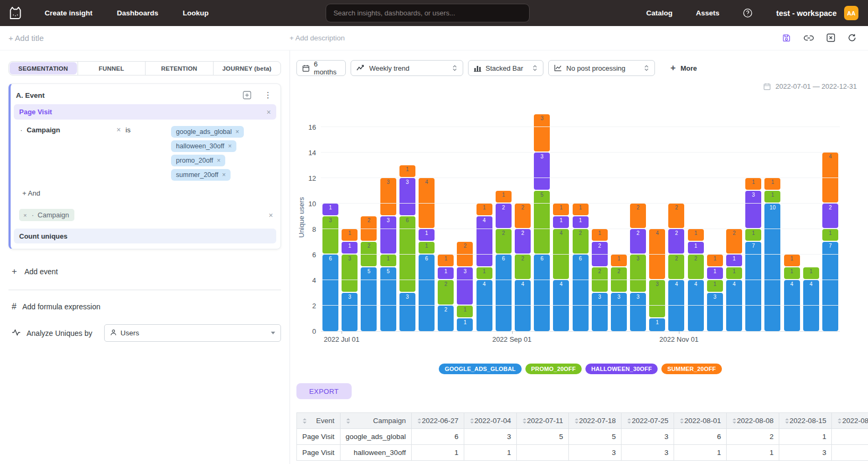  What do you see at coordinates (204, 146) in the screenshot?
I see `filter-value-chip-halloween-30off: halloween_30off×` at bounding box center [204, 146].